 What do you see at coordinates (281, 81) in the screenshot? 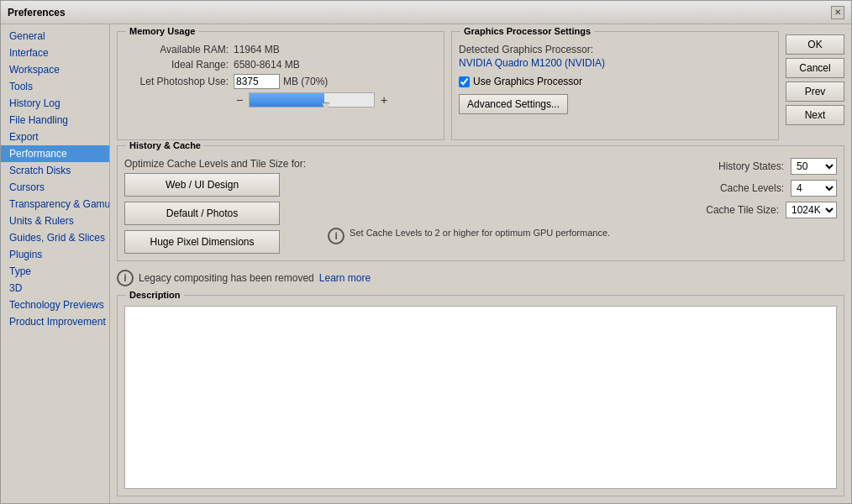
I see `let-photoshop-row: Let Photoshop Use: MB (70%)` at bounding box center [281, 81].